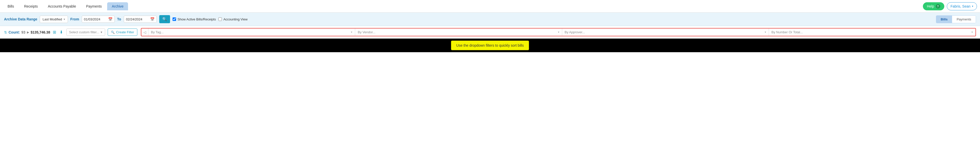 This screenshot has height=145, width=980. What do you see at coordinates (145, 32) in the screenshot?
I see `back-arrow-button: ◁` at bounding box center [145, 32].